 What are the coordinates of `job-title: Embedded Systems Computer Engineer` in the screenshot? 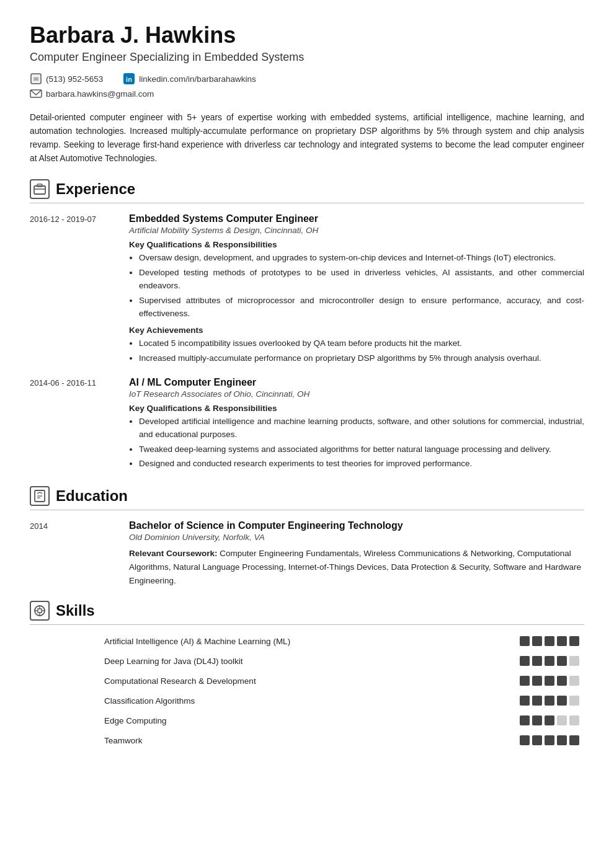 It's located at (357, 219).